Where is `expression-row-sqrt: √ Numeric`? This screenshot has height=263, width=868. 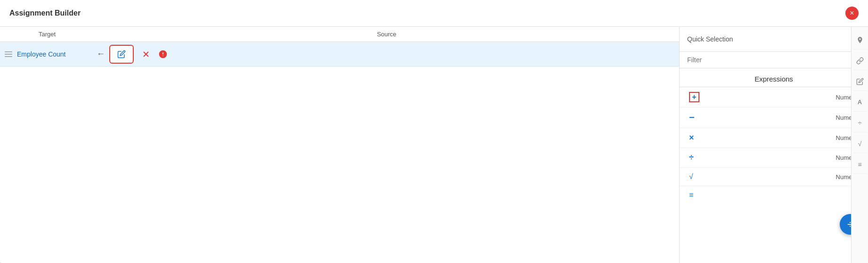 expression-row-sqrt: √ Numeric is located at coordinates (774, 177).